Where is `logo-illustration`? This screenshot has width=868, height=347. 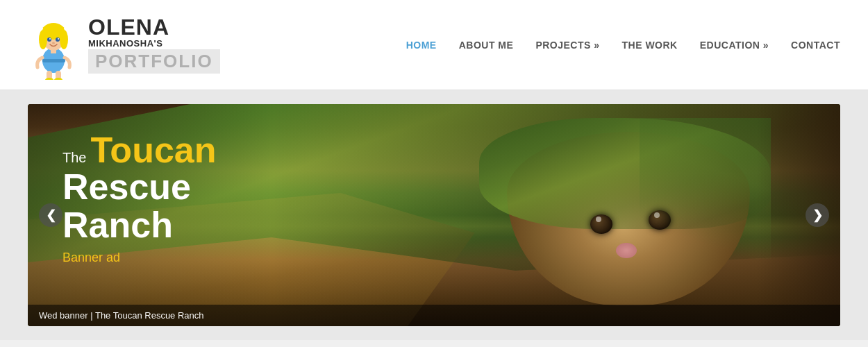 logo-illustration is located at coordinates (54, 45).